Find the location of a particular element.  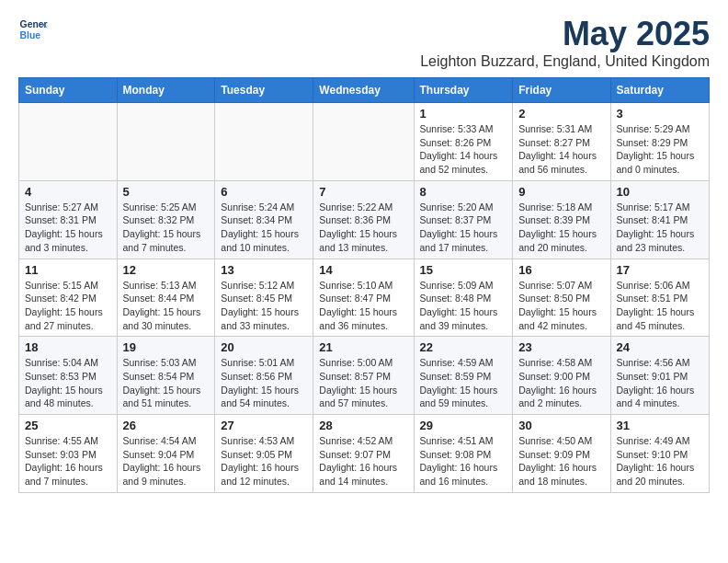

day-info: Sunrise: 4:49 AM Sunset: 9:10 PM Dayligh… is located at coordinates (660, 462).